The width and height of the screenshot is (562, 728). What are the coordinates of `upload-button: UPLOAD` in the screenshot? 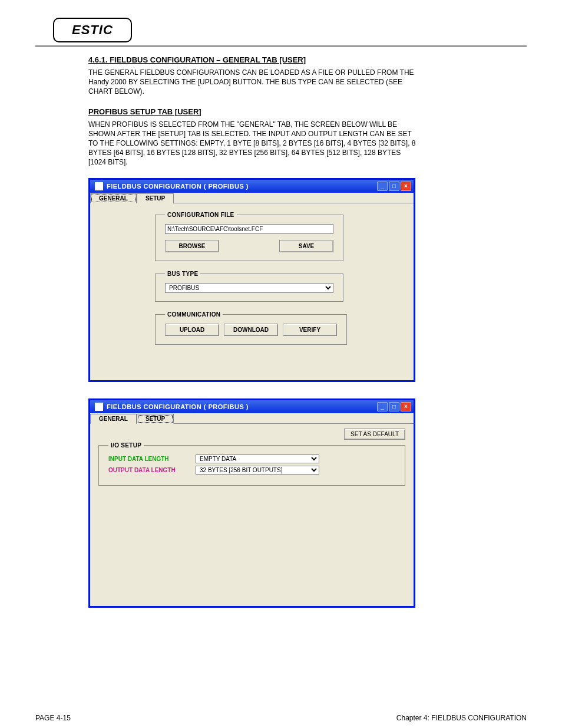 It's located at (192, 330).